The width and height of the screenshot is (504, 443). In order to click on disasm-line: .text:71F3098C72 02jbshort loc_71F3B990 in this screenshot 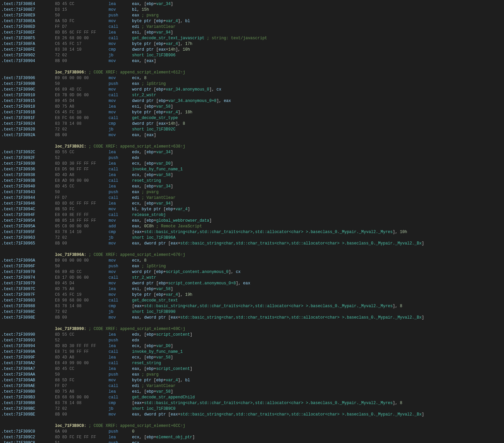, I will do `click(252, 312)`.